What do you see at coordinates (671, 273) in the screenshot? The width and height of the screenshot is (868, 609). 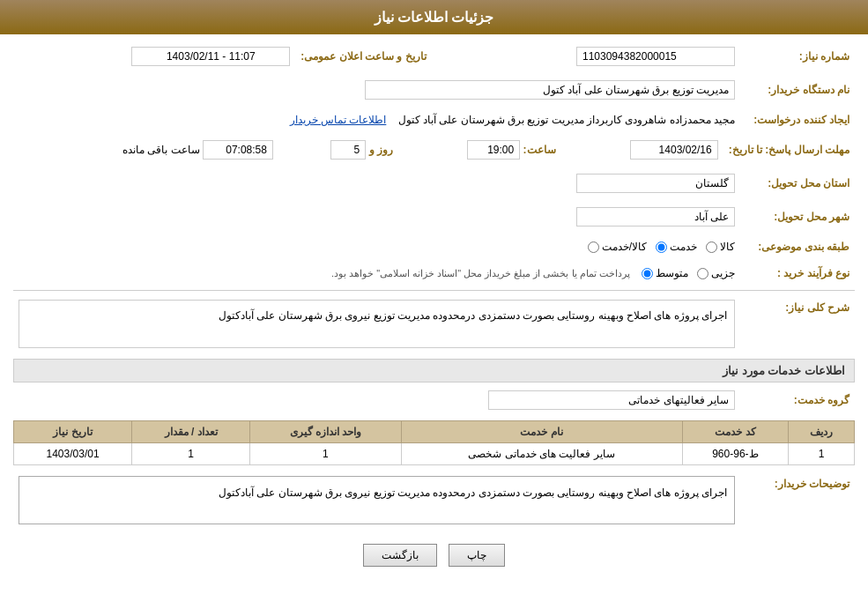 I see `process-motevaset-label: متوسط` at bounding box center [671, 273].